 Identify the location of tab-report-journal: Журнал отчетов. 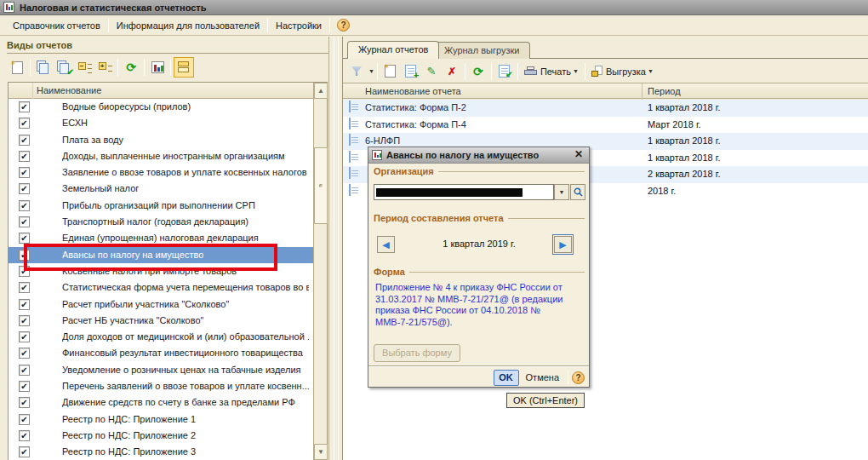
(393, 49).